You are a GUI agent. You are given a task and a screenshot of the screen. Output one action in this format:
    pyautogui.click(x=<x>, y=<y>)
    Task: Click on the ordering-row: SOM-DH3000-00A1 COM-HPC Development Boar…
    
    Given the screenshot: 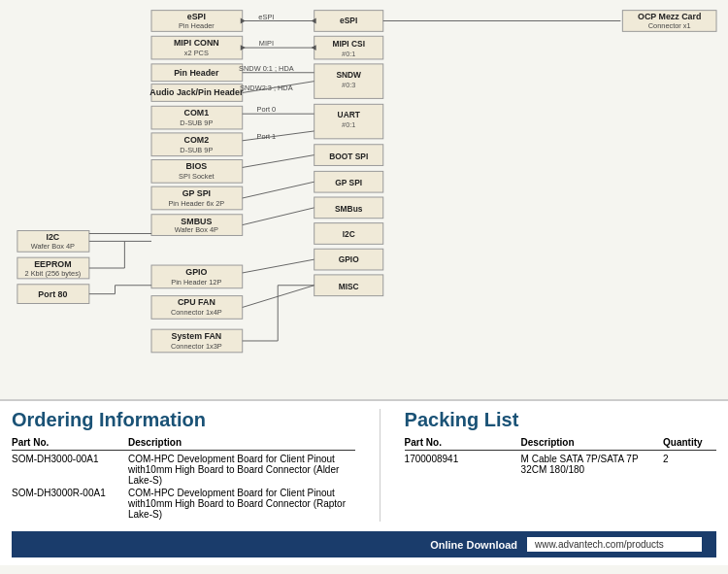 What is the action you would take?
    pyautogui.click(x=183, y=470)
    